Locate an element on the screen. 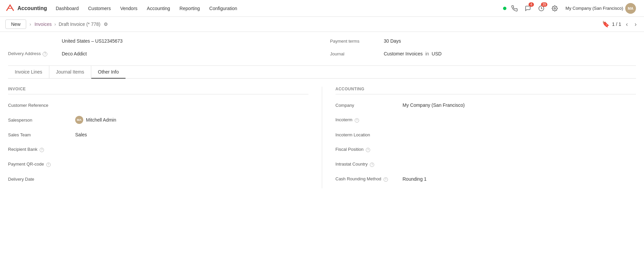 This screenshot has width=644, height=268. address-line: United States – US12345673 is located at coordinates (92, 41).